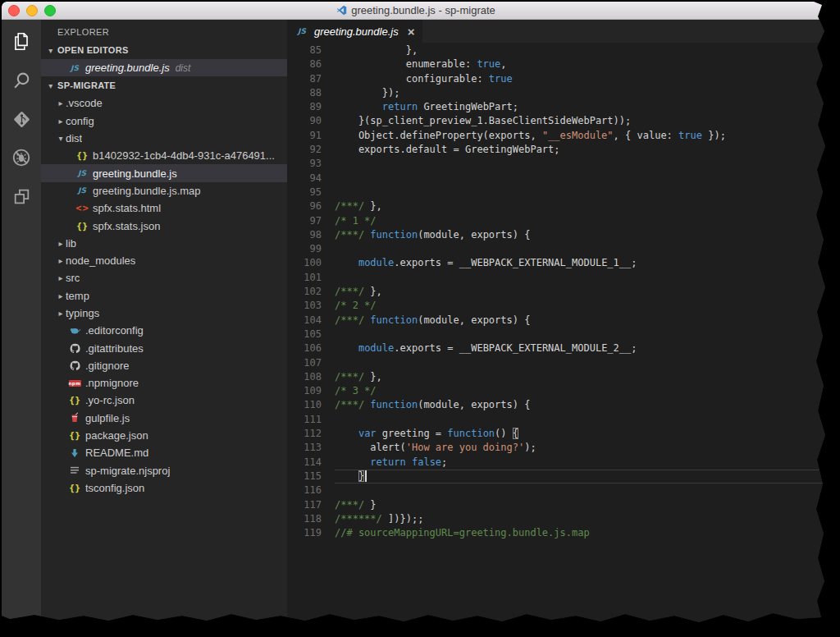 Image resolution: width=840 pixels, height=637 pixels. Describe the element at coordinates (304, 164) in the screenshot. I see `line-number: 93` at that location.